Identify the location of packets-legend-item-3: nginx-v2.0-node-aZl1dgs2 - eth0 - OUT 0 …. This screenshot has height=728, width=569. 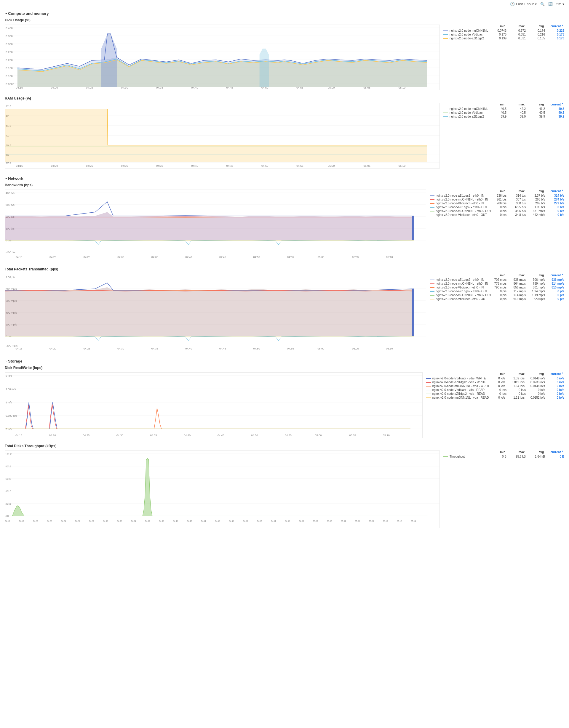
(497, 291).